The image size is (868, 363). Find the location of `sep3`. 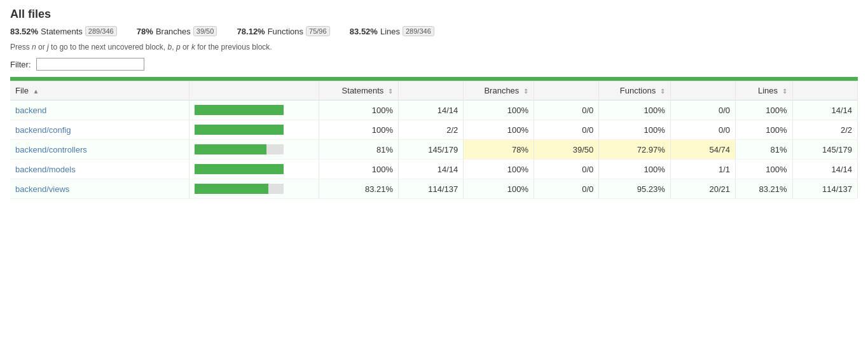

sep3 is located at coordinates (340, 32).